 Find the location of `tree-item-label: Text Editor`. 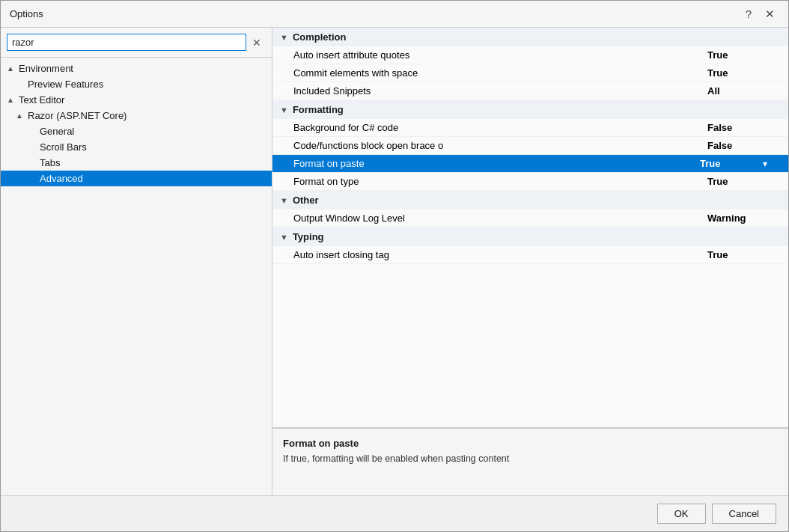

tree-item-label: Text Editor is located at coordinates (42, 100).